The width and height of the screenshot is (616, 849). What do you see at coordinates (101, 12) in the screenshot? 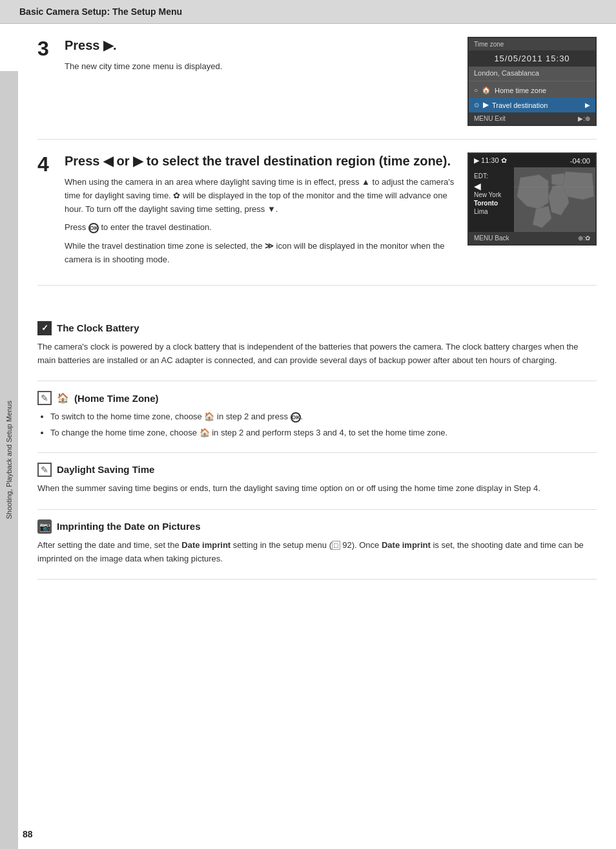
I see `header-title: Basic Camera Setup: The Setup Menu` at bounding box center [101, 12].